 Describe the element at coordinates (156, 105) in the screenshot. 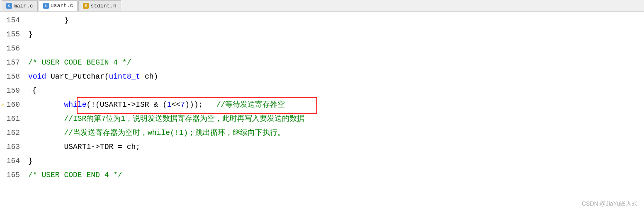

I see `amp-160: &` at that location.